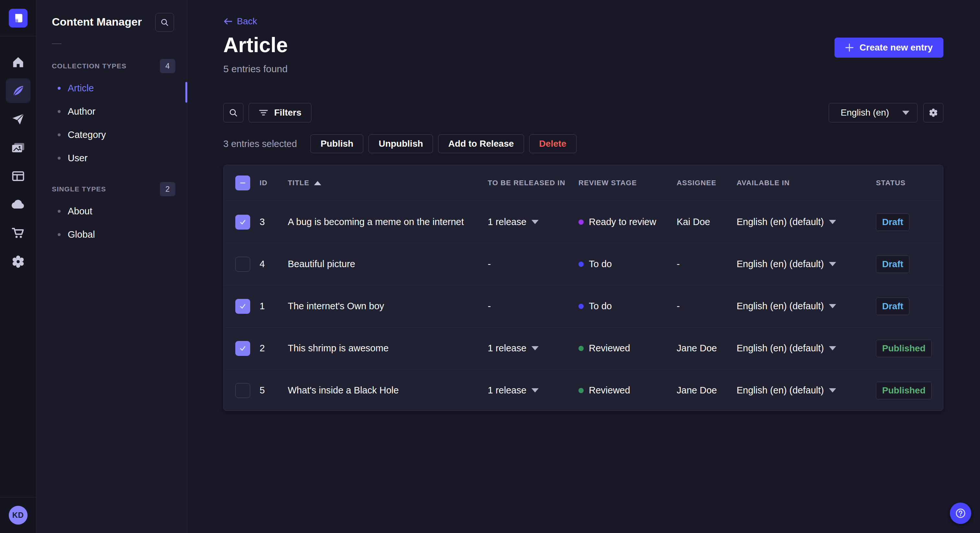  What do you see at coordinates (164, 22) in the screenshot?
I see `sidebar-search-button` at bounding box center [164, 22].